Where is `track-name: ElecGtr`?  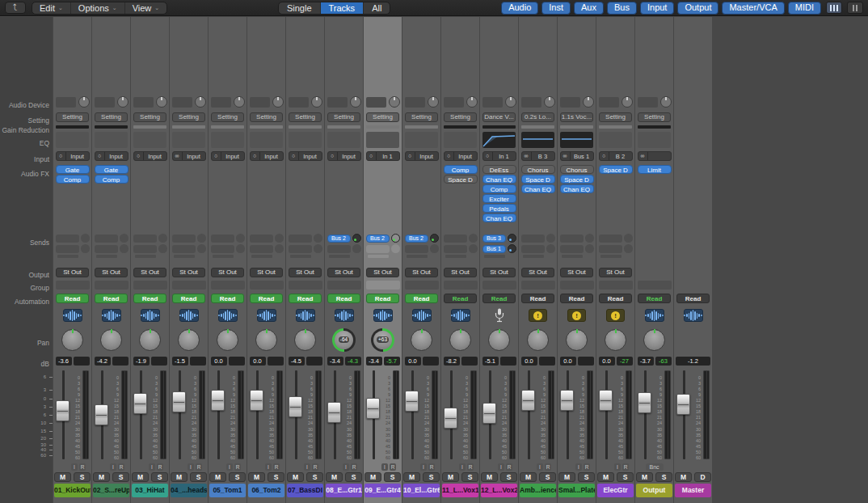 track-name: ElecGtr is located at coordinates (616, 490).